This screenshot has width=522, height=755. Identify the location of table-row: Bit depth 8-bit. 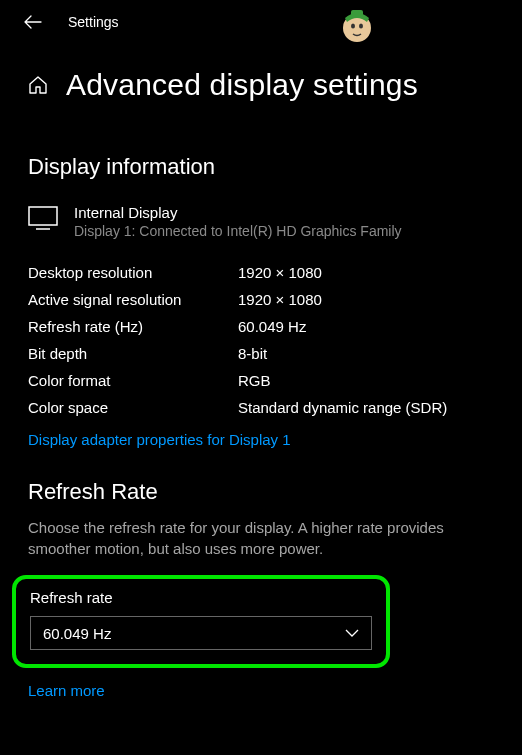
(263, 354).